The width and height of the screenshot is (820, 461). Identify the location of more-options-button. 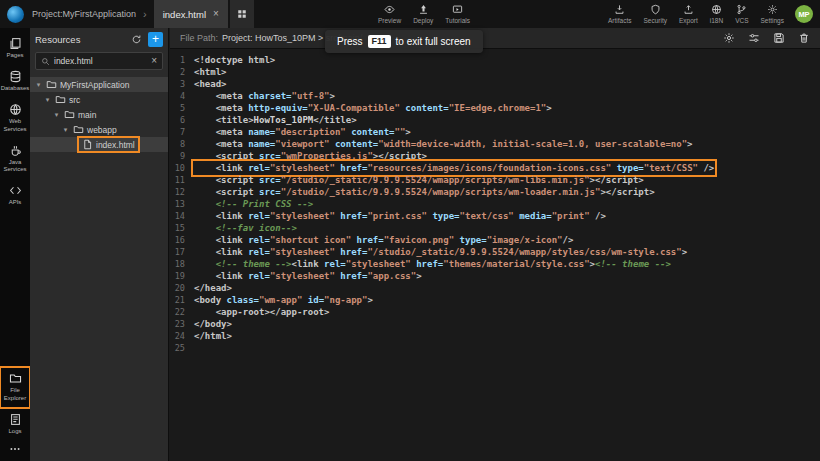
(15, 449).